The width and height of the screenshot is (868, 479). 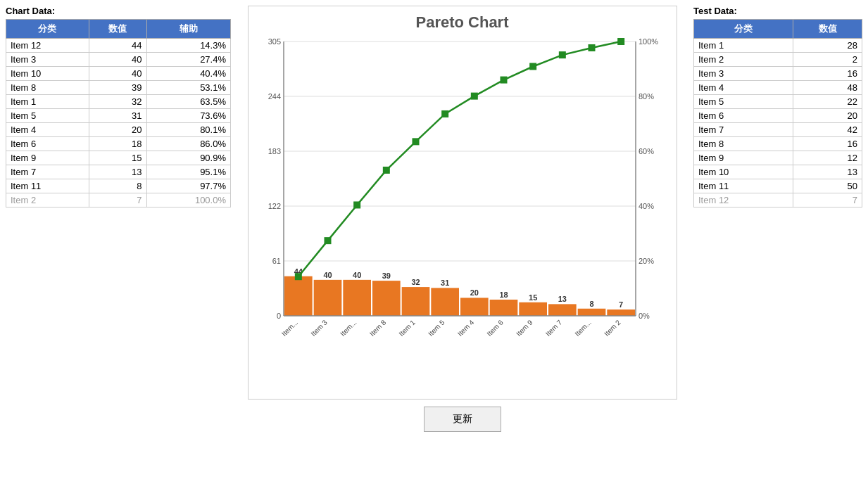 What do you see at coordinates (189, 158) in the screenshot?
I see `chart-row-pct: 90.9%` at bounding box center [189, 158].